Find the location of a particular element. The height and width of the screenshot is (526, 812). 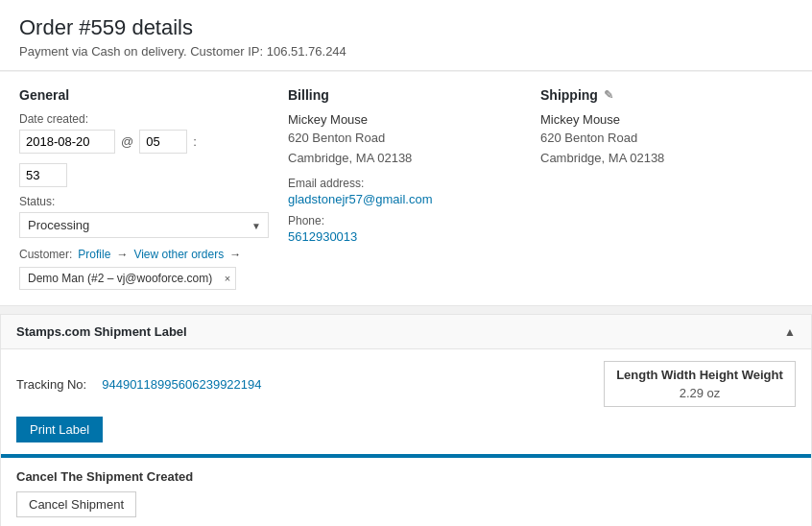

order-title: Order #559 details is located at coordinates (406, 28).